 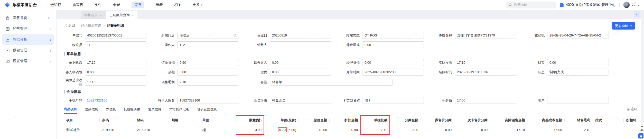 I want to click on cardholder-input: 15827323166, so click(x=208, y=100).